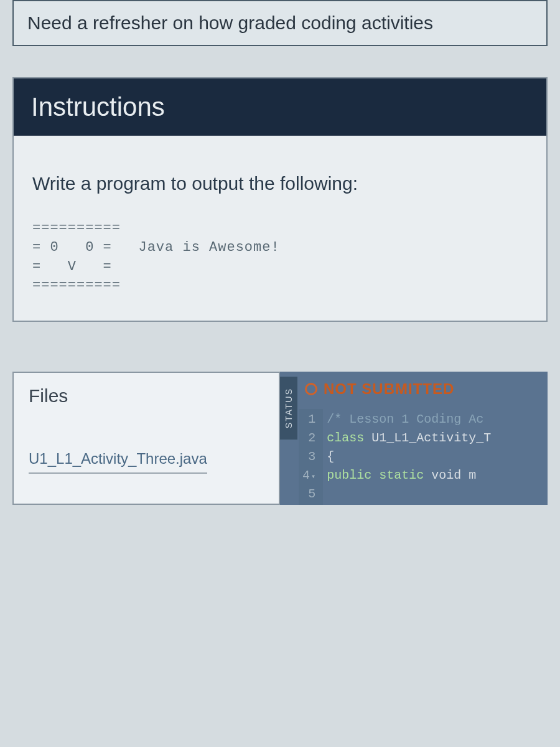 Image resolution: width=560 pixels, height=747 pixels. Describe the element at coordinates (309, 494) in the screenshot. I see `line-number: 5` at that location.